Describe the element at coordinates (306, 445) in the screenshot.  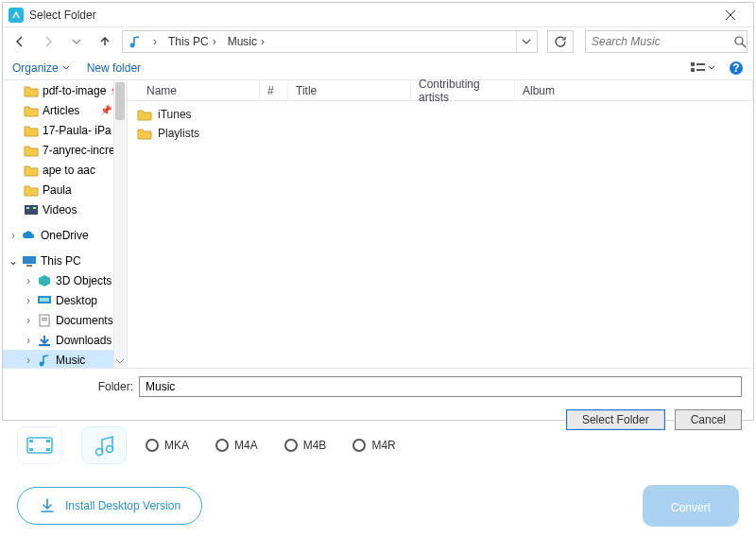
I see `fmt-m4b: M4B` at that location.